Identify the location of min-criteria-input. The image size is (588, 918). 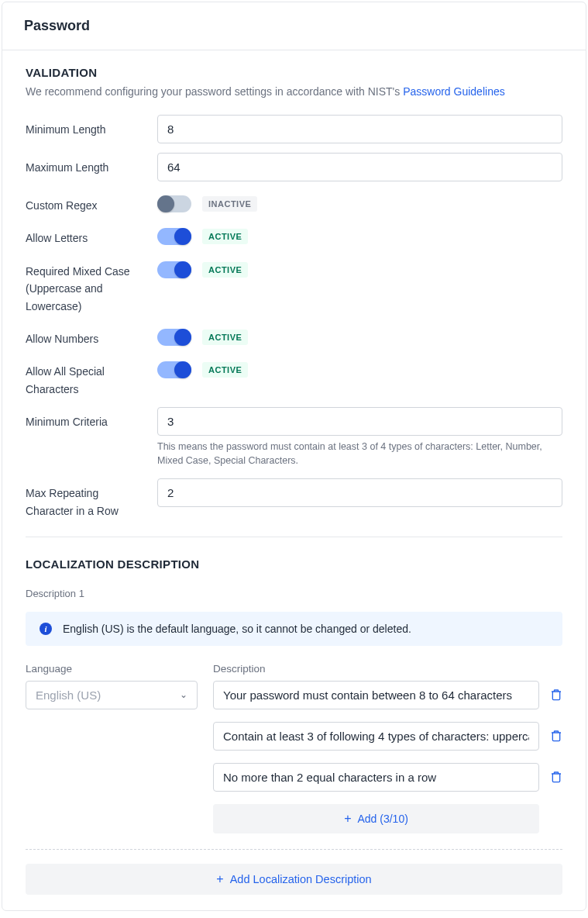
(359, 422).